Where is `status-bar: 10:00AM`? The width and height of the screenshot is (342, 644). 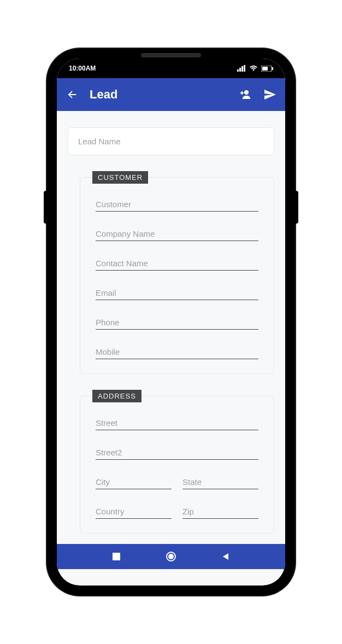
status-bar: 10:00AM is located at coordinates (171, 68).